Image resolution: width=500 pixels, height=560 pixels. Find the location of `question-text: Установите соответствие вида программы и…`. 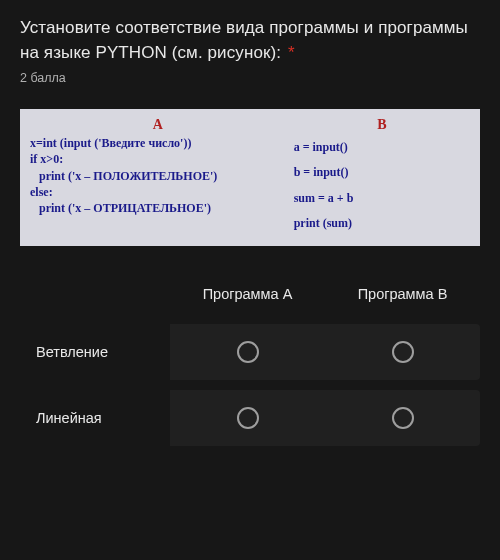

question-text: Установите соответствие вида программы и… is located at coordinates (250, 40).